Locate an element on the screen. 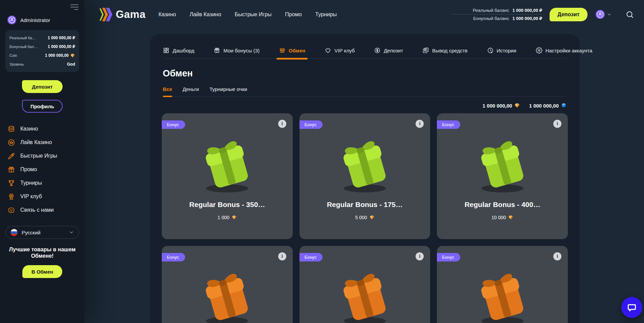 The width and height of the screenshot is (644, 323). tab-account-settings: Настройки аккаунта is located at coordinates (564, 50).